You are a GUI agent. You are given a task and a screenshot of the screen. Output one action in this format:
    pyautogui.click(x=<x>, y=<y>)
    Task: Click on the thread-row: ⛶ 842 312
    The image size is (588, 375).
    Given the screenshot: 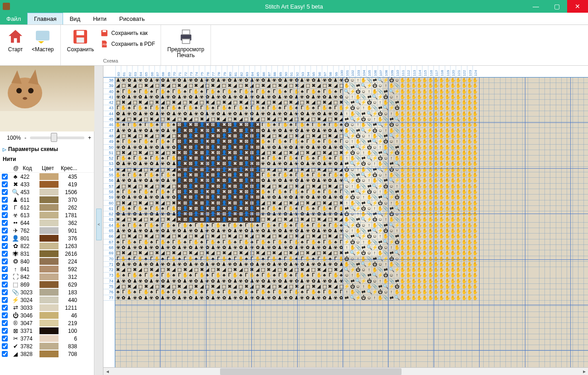 What is the action you would take?
    pyautogui.click(x=47, y=277)
    